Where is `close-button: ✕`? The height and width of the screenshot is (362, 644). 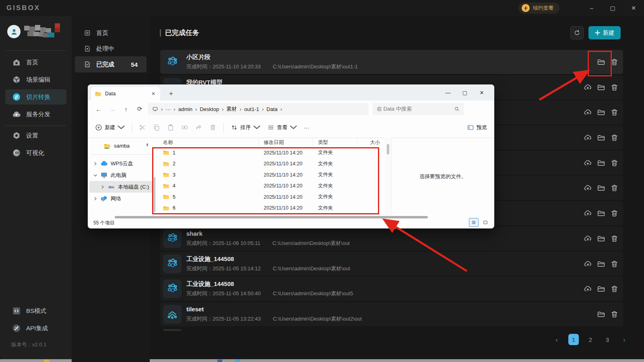 close-button: ✕ is located at coordinates (634, 8).